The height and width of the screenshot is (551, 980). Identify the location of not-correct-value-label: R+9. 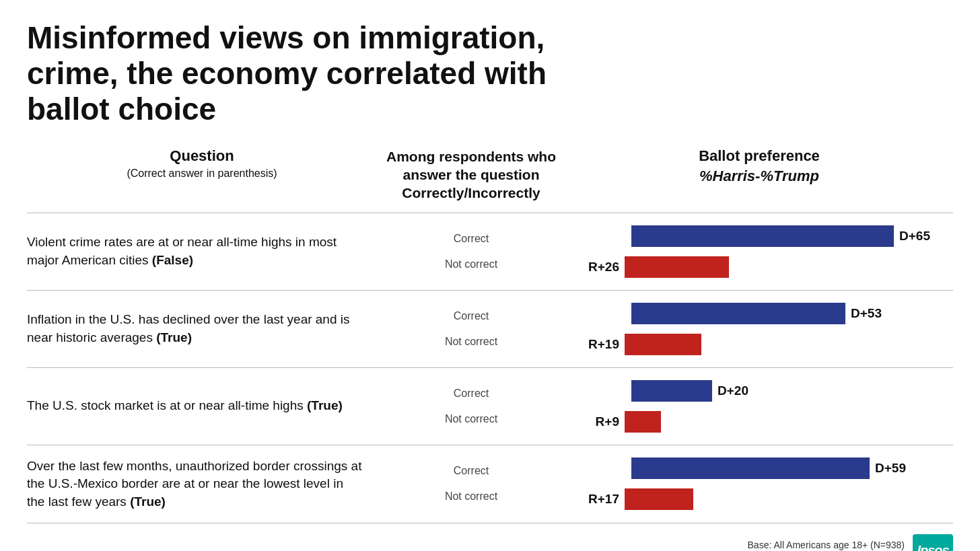
(596, 422).